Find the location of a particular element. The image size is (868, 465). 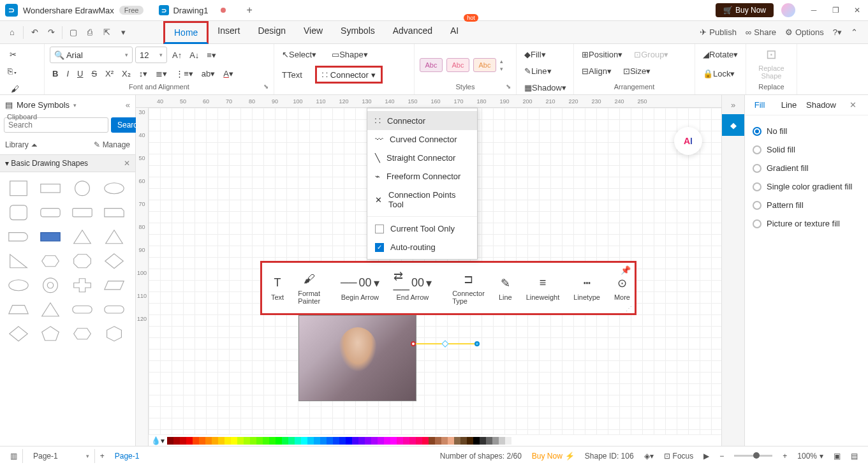

rp-tab-shadow: Shadow is located at coordinates (821, 105).